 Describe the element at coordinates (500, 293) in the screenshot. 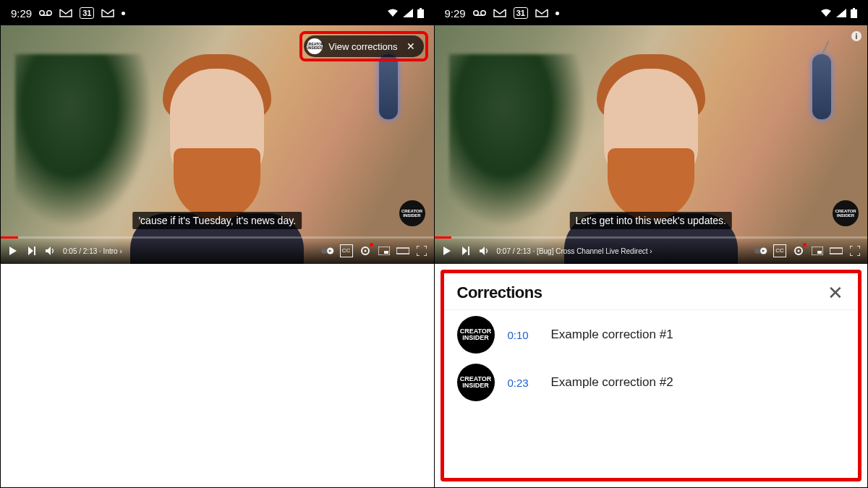

I see `panel-title: Corrections` at that location.